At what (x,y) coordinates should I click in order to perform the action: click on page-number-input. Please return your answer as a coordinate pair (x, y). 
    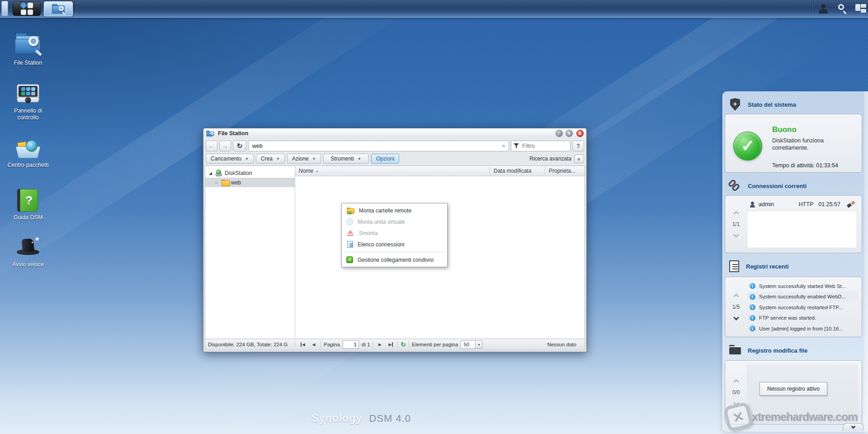
    Looking at the image, I should click on (351, 344).